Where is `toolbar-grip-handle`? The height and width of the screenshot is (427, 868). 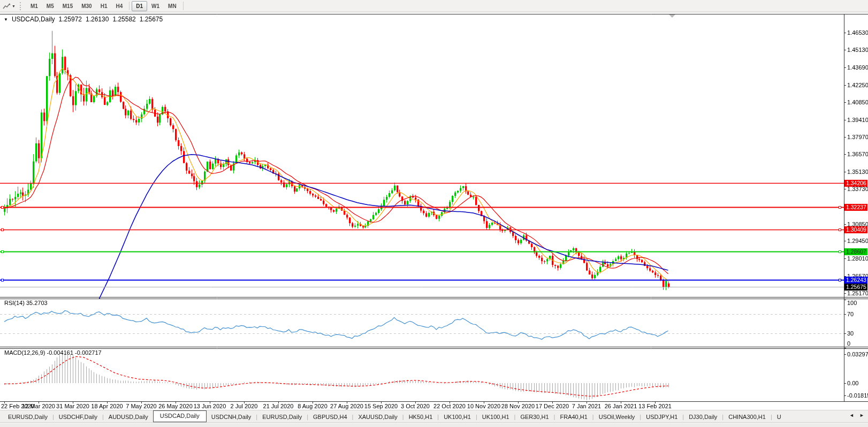 toolbar-grip-handle is located at coordinates (21, 6).